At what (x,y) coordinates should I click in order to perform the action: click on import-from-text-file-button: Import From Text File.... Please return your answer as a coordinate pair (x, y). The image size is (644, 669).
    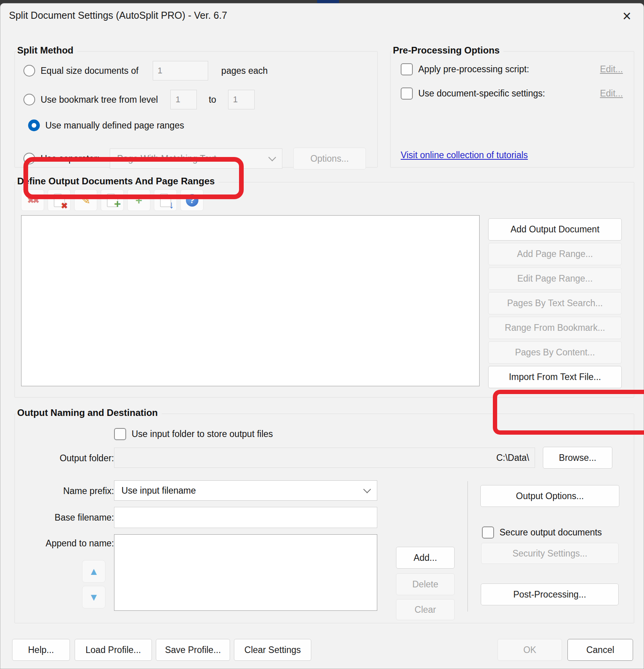
    Looking at the image, I should click on (555, 377).